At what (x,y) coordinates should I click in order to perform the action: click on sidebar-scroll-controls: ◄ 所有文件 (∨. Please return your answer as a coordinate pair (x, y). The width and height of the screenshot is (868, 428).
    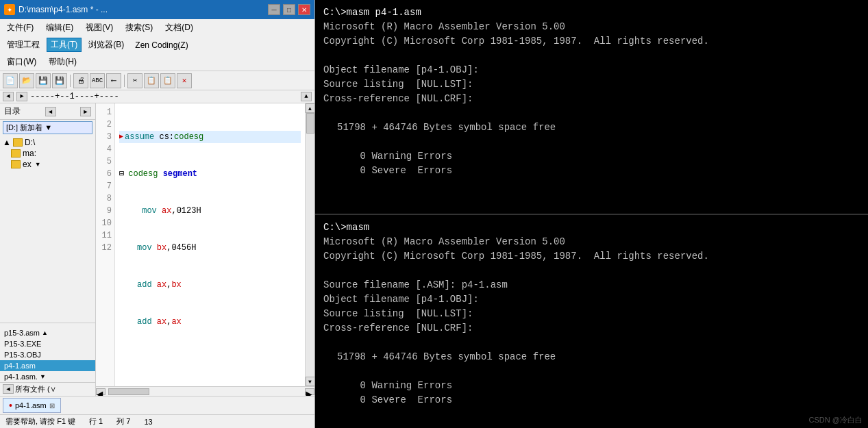
    Looking at the image, I should click on (29, 389).